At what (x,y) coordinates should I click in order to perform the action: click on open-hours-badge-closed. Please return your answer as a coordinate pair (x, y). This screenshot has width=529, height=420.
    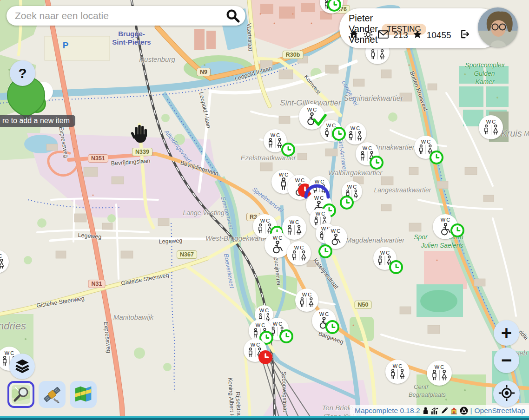
    Looking at the image, I should click on (265, 357).